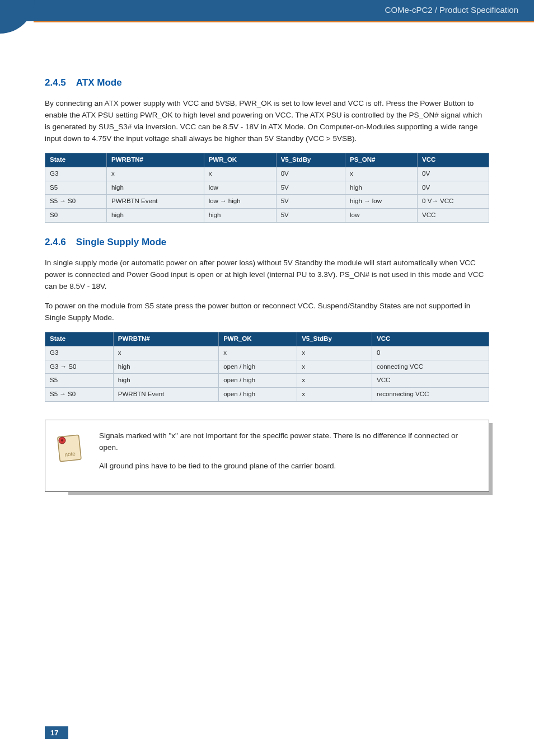  What do you see at coordinates (268, 188) in the screenshot?
I see `table-row: S5highlow5Vhigh0V` at bounding box center [268, 188].